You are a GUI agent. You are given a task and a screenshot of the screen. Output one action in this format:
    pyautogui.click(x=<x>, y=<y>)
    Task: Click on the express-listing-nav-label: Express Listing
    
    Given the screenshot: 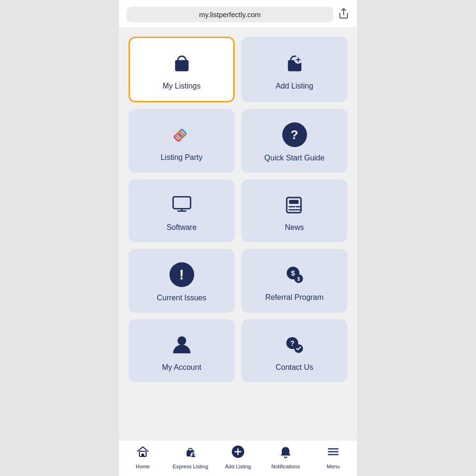 What is the action you would take?
    pyautogui.click(x=190, y=466)
    